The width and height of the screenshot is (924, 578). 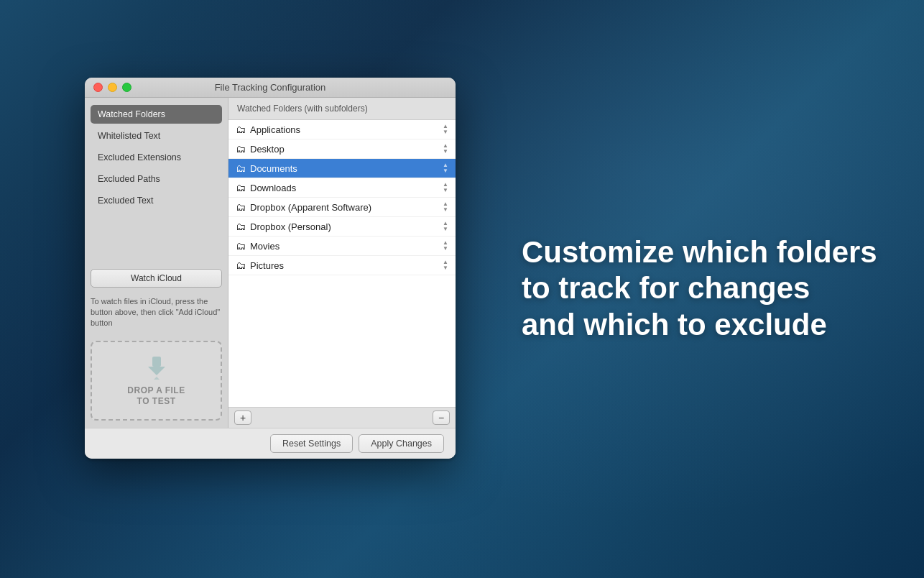 What do you see at coordinates (243, 418) in the screenshot?
I see `add-folder-button: +` at bounding box center [243, 418].